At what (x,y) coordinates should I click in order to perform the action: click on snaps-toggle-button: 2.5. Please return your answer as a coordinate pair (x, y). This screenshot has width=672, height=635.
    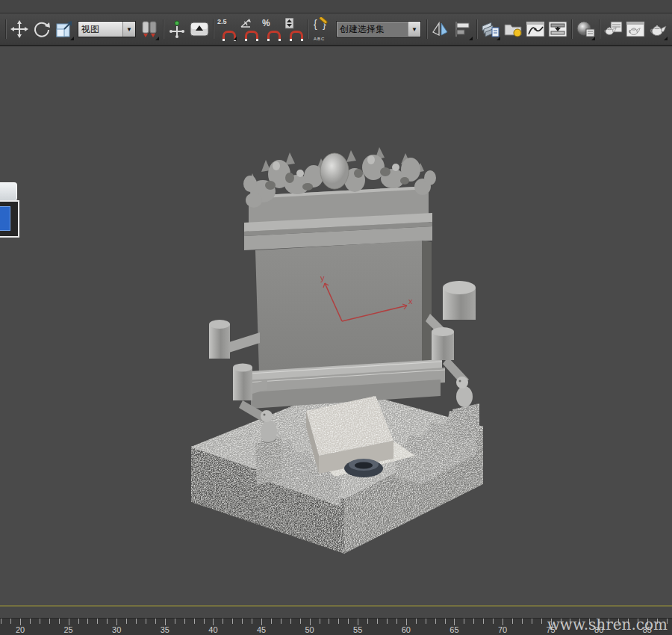
    Looking at the image, I should click on (227, 29).